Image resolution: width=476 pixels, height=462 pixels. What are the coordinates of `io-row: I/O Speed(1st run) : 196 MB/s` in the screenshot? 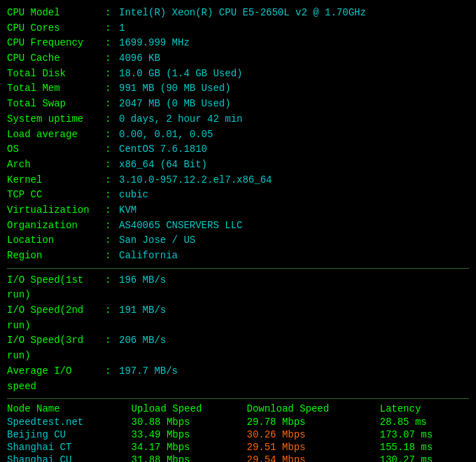 It's located at (238, 288).